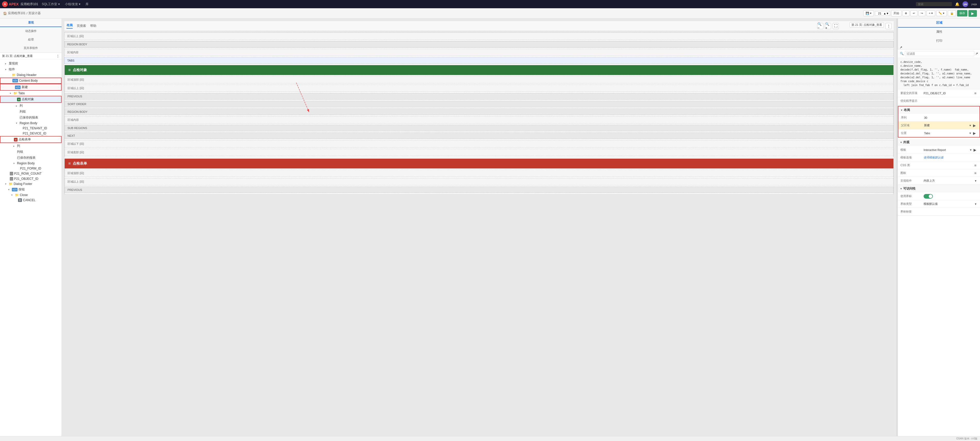 Image resolution: width=980 pixels, height=441 pixels. I want to click on region-below: 区域以下 [回], so click(479, 144).